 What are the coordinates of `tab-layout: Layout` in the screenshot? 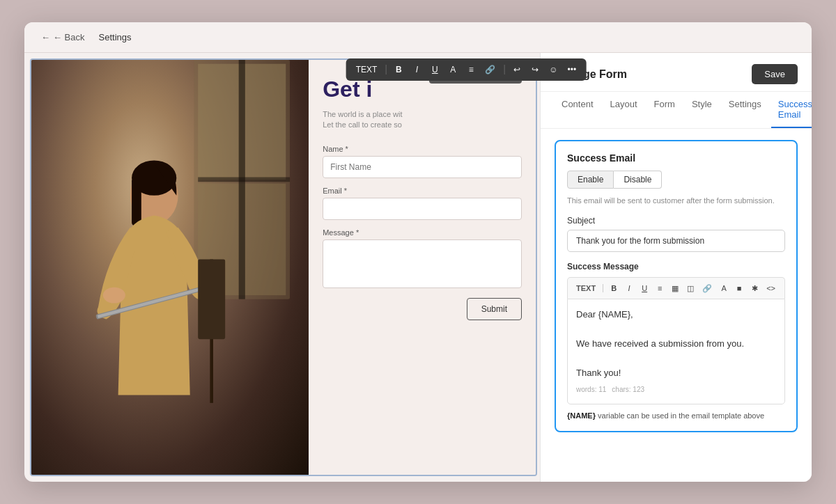 It's located at (624, 110).